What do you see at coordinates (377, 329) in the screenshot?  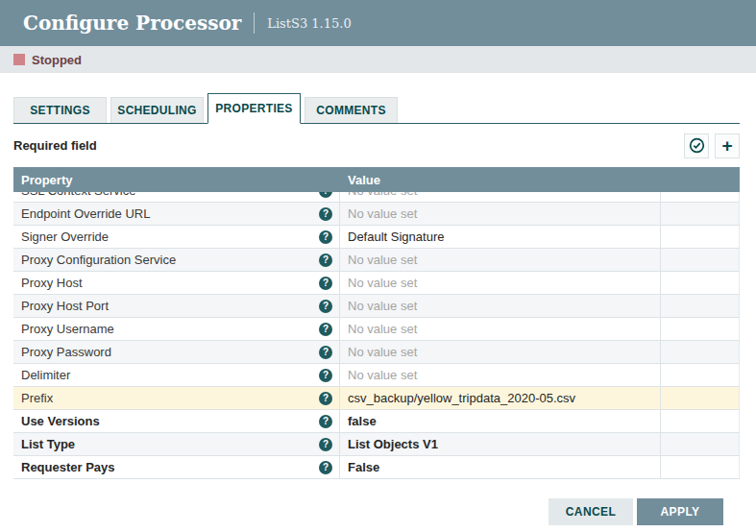 I see `property-row: Proxy Username?No value set` at bounding box center [377, 329].